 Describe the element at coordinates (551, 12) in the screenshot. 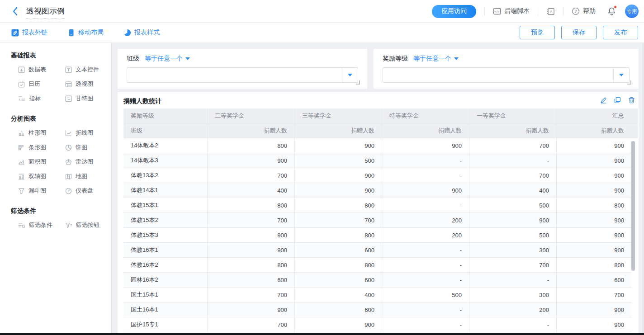

I see `address-book-icon: A` at that location.